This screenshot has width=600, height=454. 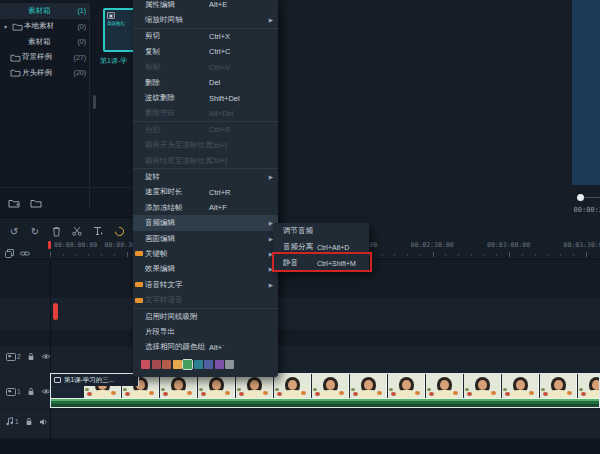 I want to click on media-item-label: 素材箱, so click(x=40, y=11).